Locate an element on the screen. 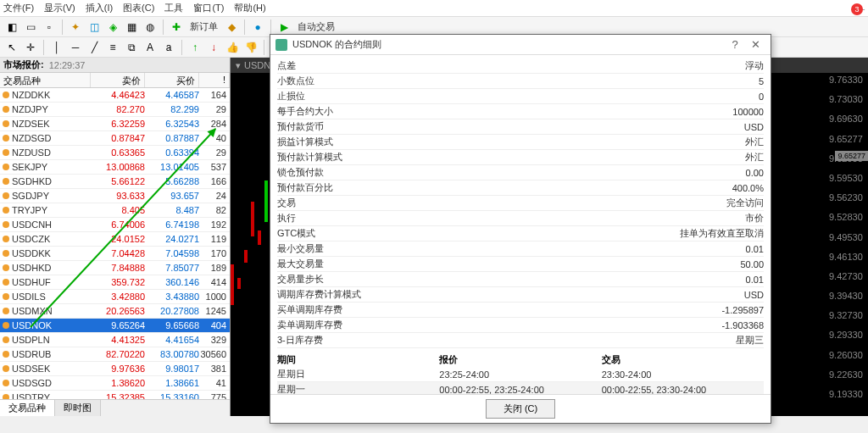  symbol-name: SEKJPY is located at coordinates (51, 167).